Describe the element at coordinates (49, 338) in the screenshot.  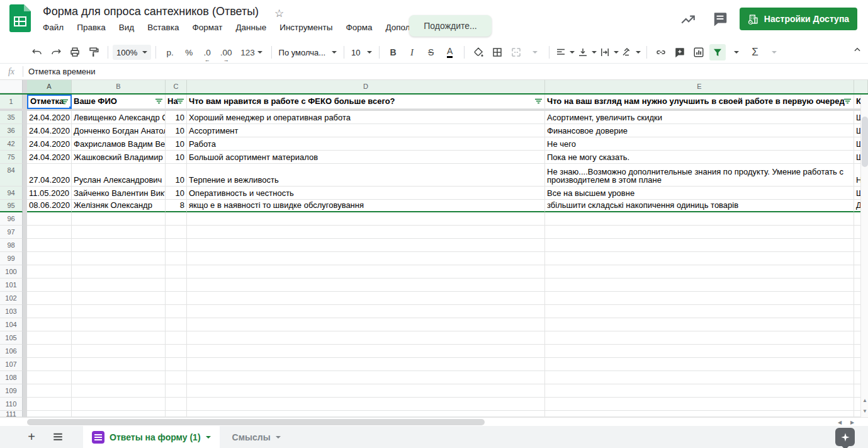
I see `cell-A105` at that location.